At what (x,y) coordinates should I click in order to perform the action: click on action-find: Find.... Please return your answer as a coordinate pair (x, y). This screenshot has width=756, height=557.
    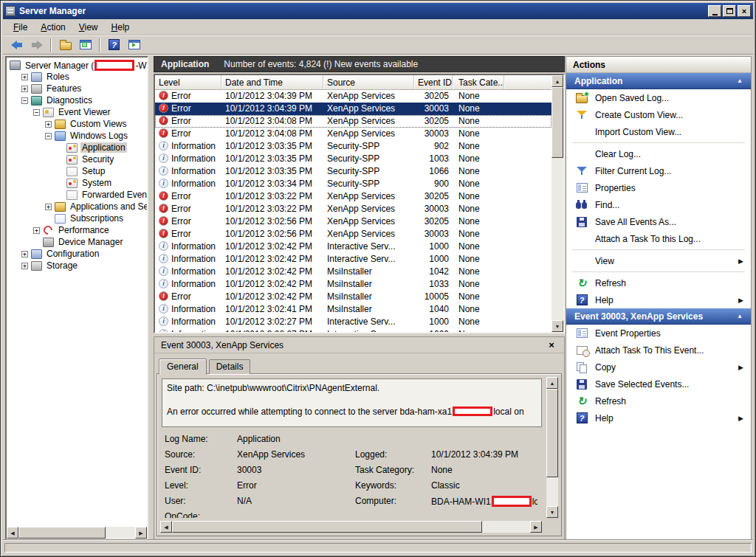
    Looking at the image, I should click on (659, 205).